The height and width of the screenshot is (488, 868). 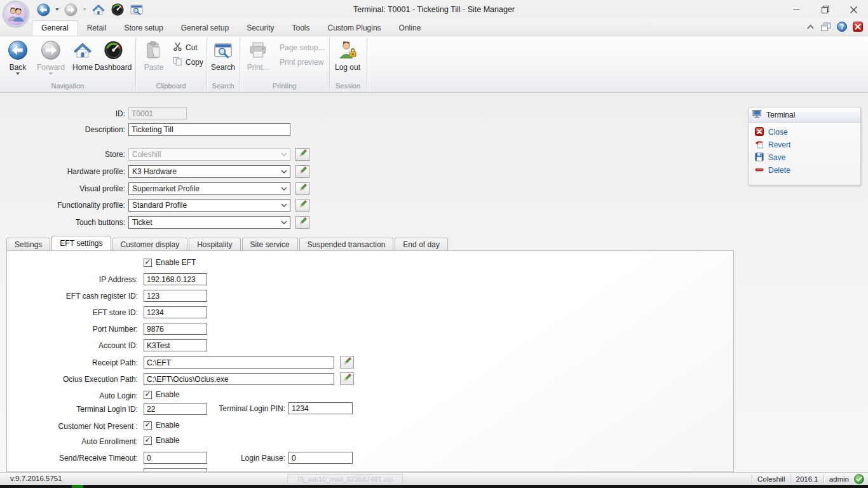 I want to click on group-label-printing: Printing, so click(x=285, y=86).